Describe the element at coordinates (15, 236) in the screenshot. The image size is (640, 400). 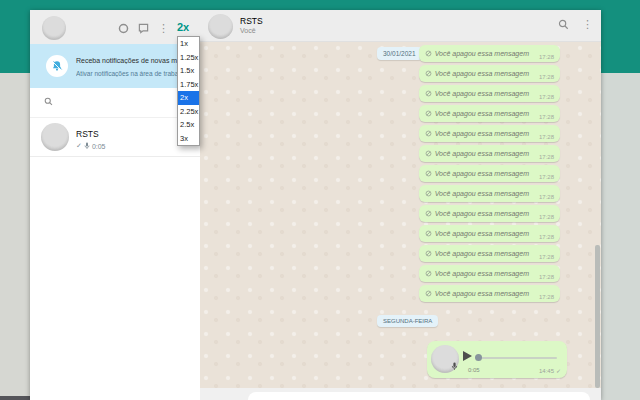
I see `backdrop-left-panel` at that location.